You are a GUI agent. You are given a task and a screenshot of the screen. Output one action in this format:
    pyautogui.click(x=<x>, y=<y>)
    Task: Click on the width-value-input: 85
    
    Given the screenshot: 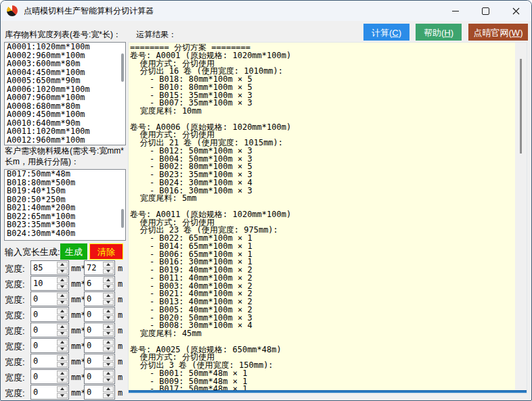 What is the action you would take?
    pyautogui.click(x=43, y=268)
    